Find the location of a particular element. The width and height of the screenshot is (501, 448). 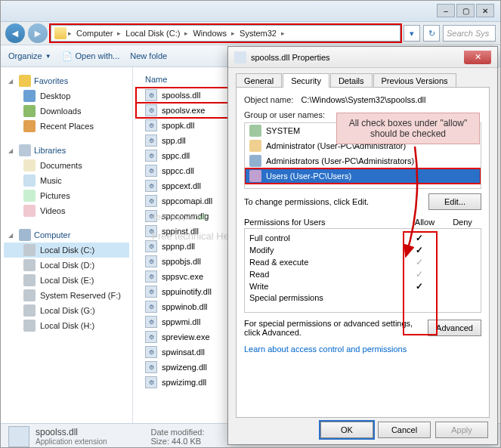

object-name-value: C:\Windows\System32\spoolss.dll is located at coordinates (363, 100).